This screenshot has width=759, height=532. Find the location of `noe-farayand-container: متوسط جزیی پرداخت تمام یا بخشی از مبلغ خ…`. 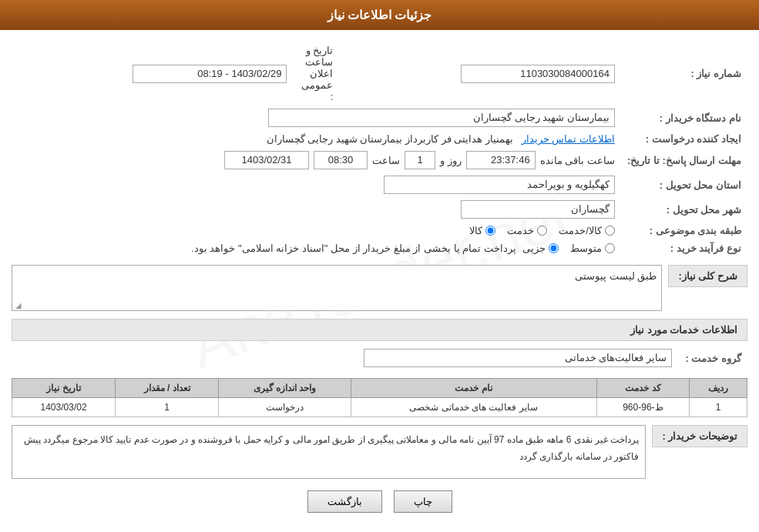

noe-farayand-container: متوسط جزیی پرداخت تمام یا بخشی از مبلغ خ… is located at coordinates (316, 248).